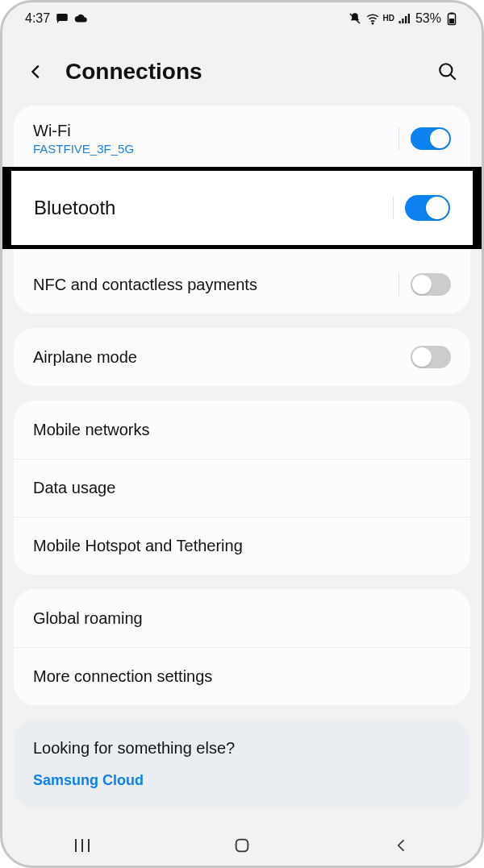 Image resolution: width=484 pixels, height=868 pixels. What do you see at coordinates (242, 618) in the screenshot?
I see `row-global-roaming: Global roaming` at bounding box center [242, 618].